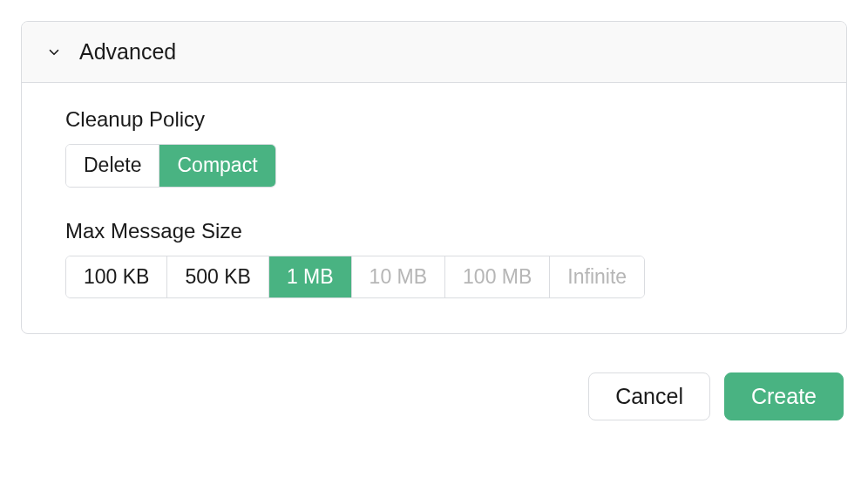 The width and height of the screenshot is (868, 492). What do you see at coordinates (649, 396) in the screenshot?
I see `cancel-button: Cancel` at bounding box center [649, 396].